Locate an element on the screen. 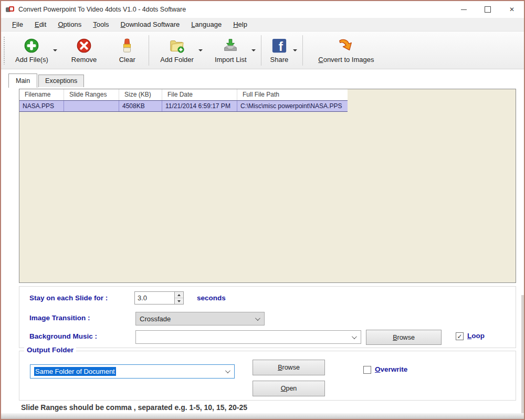 Image resolution: width=525 pixels, height=420 pixels. clear-brush-icon is located at coordinates (127, 46).